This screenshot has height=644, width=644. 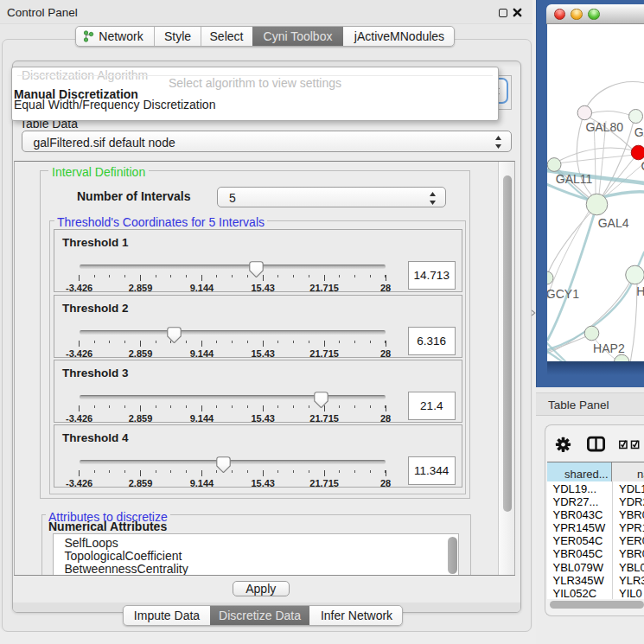 I want to click on svg-text: GCY1, so click(x=564, y=293).